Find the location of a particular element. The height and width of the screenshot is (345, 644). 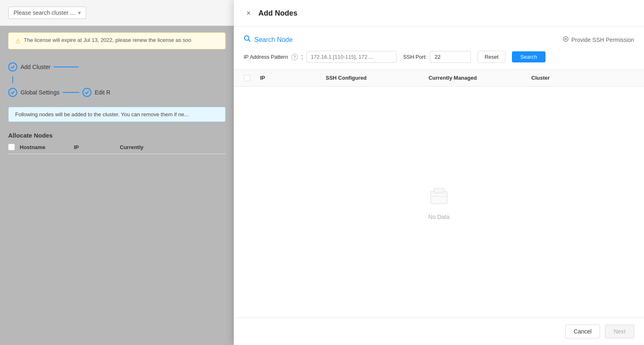

cluster-select-label: Please search cluster ... is located at coordinates (44, 13).